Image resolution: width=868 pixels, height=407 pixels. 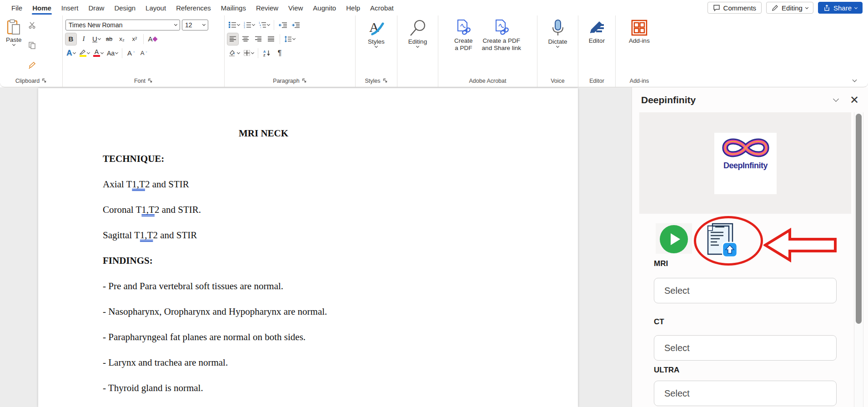 What do you see at coordinates (746, 148) in the screenshot?
I see `infinity-icon` at bounding box center [746, 148].